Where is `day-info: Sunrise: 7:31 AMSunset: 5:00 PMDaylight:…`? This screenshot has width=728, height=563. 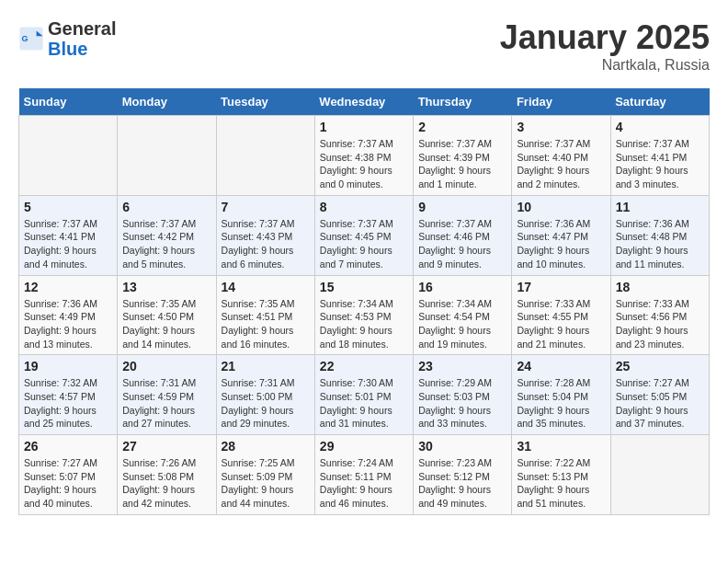 day-info: Sunrise: 7:31 AMSunset: 5:00 PMDaylight:… is located at coordinates (266, 403).